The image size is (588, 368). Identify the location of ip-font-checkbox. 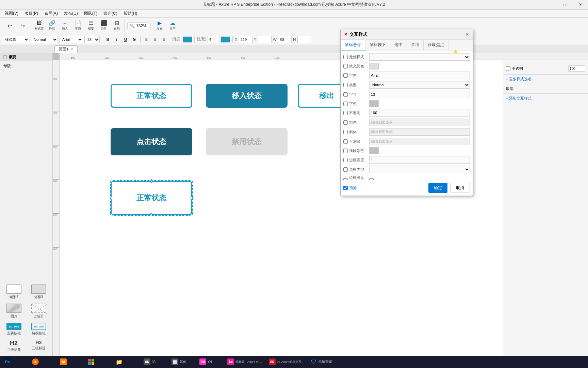
(346, 76).